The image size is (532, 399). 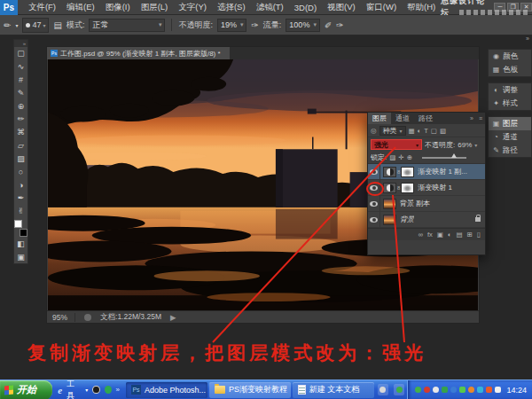 What do you see at coordinates (465, 145) in the screenshot?
I see `layer-opacity-value: 69%` at bounding box center [465, 145].